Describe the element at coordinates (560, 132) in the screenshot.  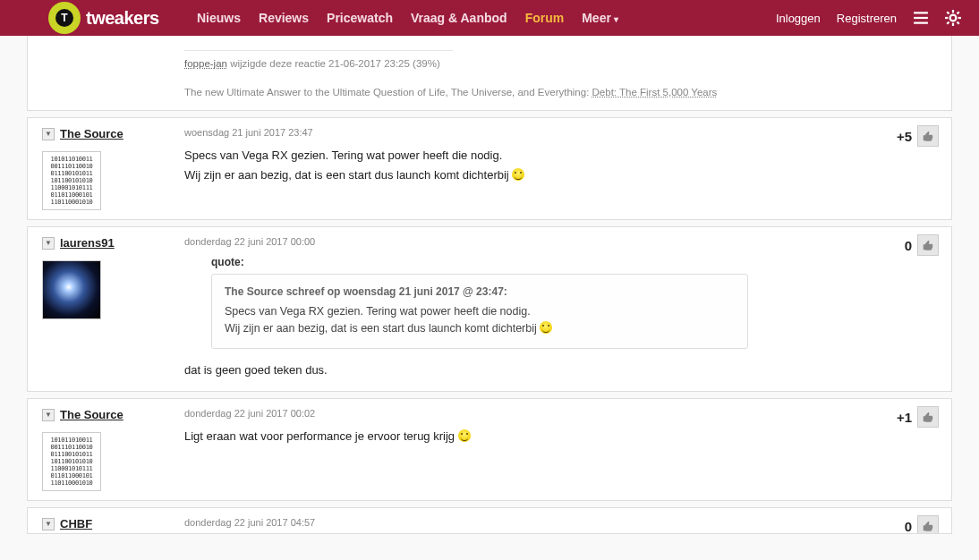
I see `post-timestamp: woensdag 21 juni 2017 23:47` at that location.